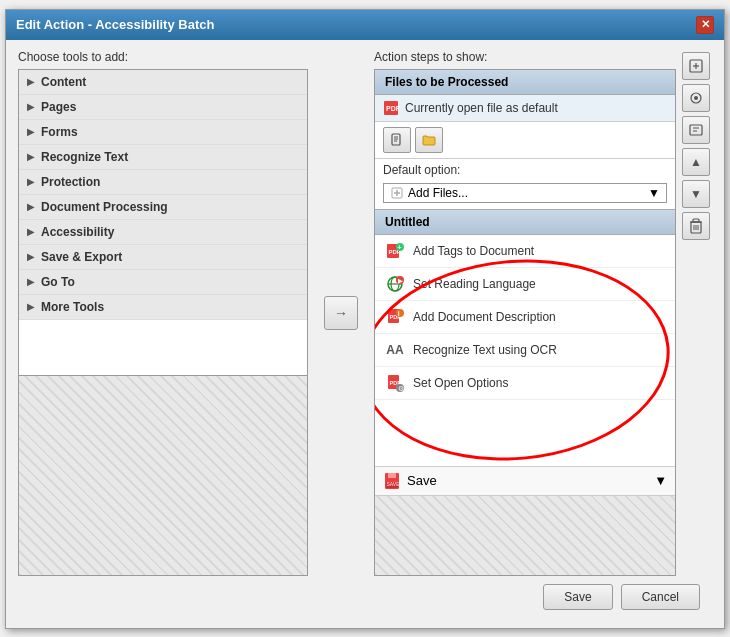  Describe the element at coordinates (460, 383) in the screenshot. I see `action-item-label: Set Open Options` at that location.